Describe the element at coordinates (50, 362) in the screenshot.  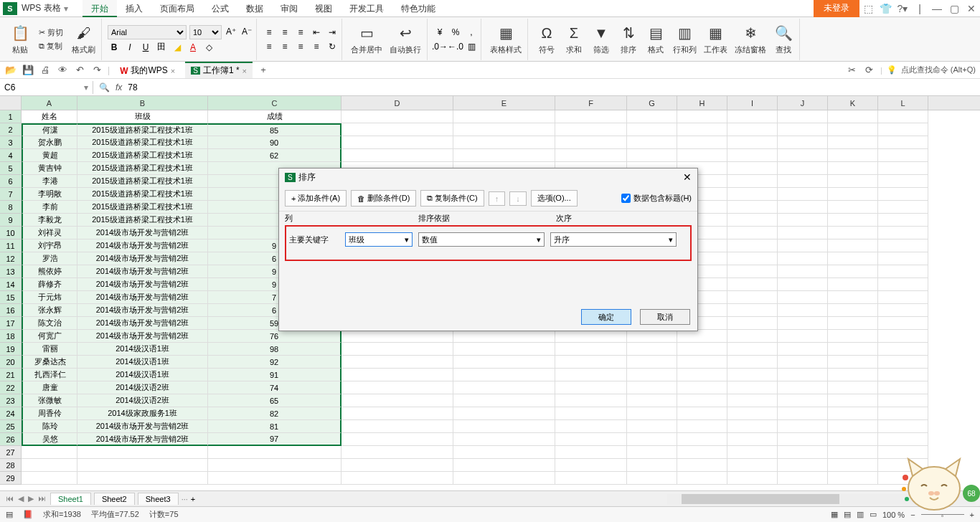
I see `cell: 罗桑达杰` at that location.